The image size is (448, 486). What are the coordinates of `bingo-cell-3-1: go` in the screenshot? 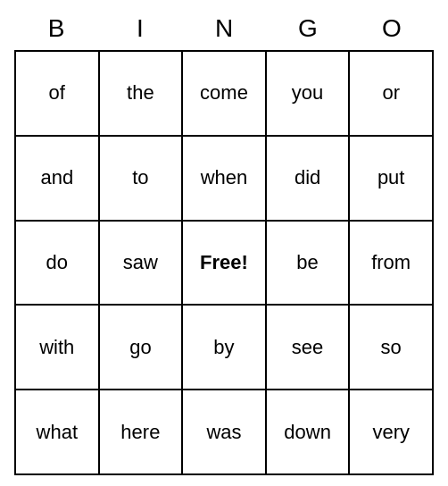 It's located at (142, 347).